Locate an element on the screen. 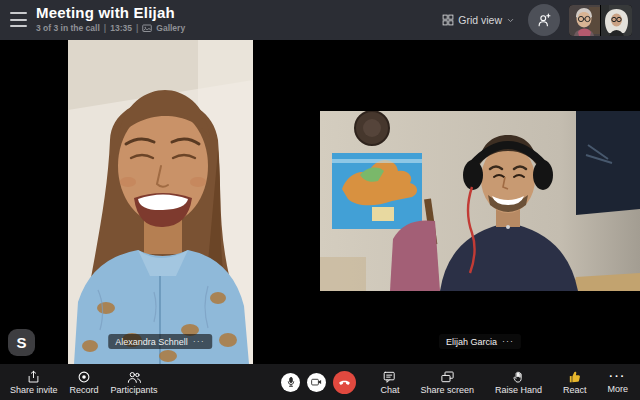 Image resolution: width=640 pixels, height=400 pixels. call-subtitle: 3 of 3 in the call | 13:35 | Gallery is located at coordinates (110, 28).